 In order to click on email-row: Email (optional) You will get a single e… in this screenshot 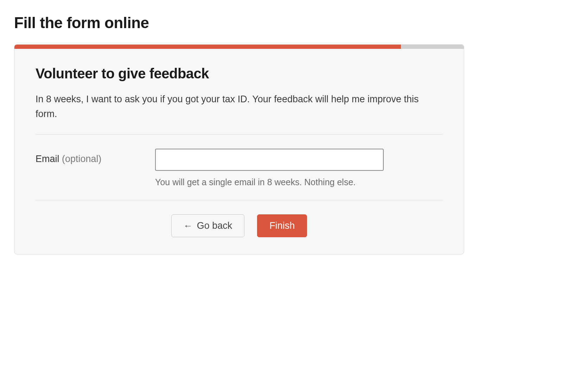, I will do `click(239, 167)`.